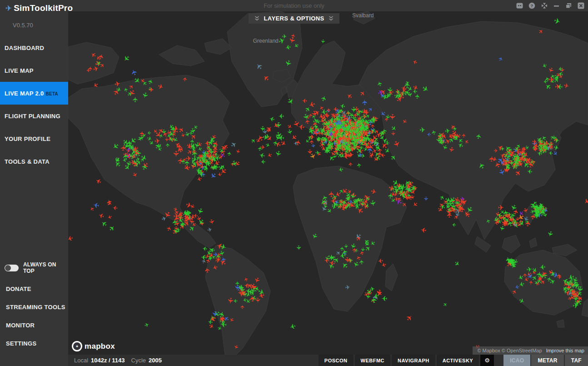 This screenshot has width=588, height=366. What do you see at coordinates (576, 360) in the screenshot?
I see `taf-button: TAF` at bounding box center [576, 360].